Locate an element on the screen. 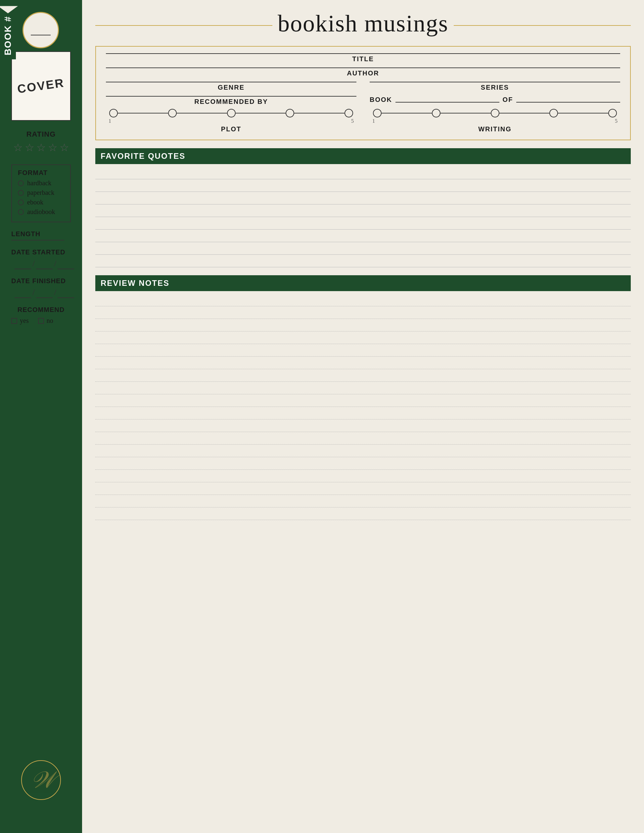 The image size is (644, 833). star-1: ☆ is located at coordinates (18, 147).